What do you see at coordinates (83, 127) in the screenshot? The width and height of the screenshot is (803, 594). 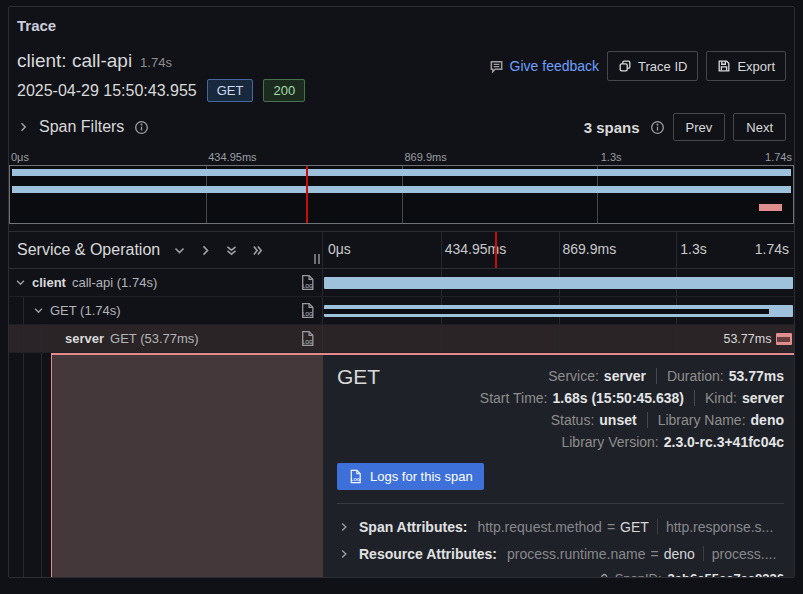 I see `span-filters-toggle: Span Filters` at bounding box center [83, 127].